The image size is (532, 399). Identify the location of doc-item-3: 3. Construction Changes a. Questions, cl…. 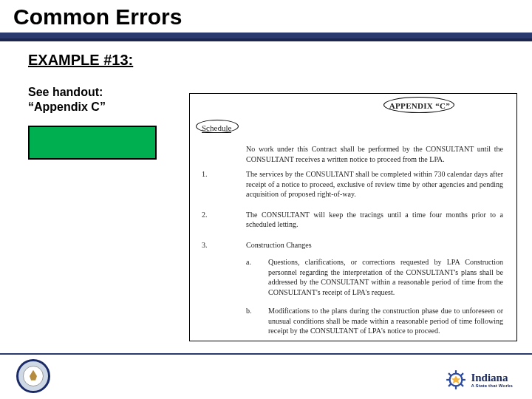
(352, 288).